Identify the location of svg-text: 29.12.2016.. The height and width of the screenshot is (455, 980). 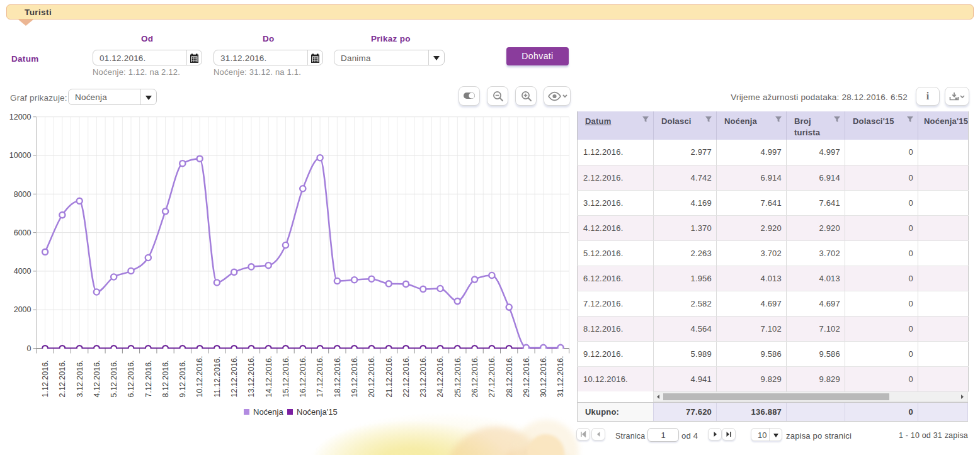
(527, 376).